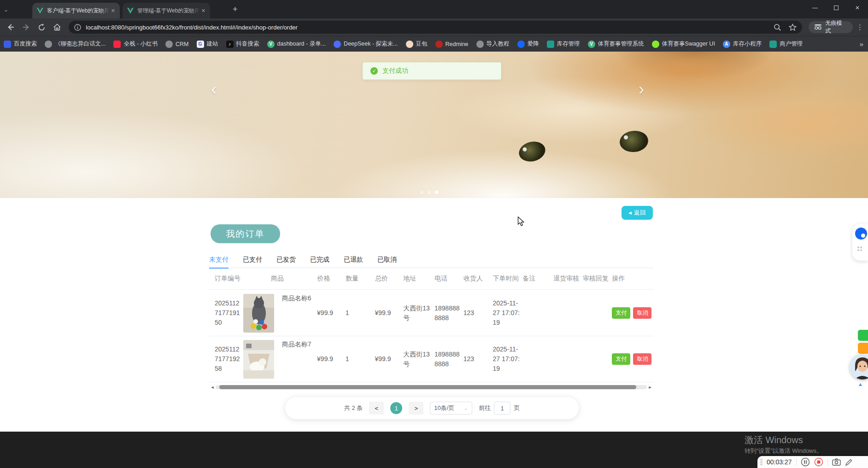  Describe the element at coordinates (166, 11) in the screenshot. I see `browser-tab-admin: 管理端-基于Web的宠物用品交 ✕` at that location.